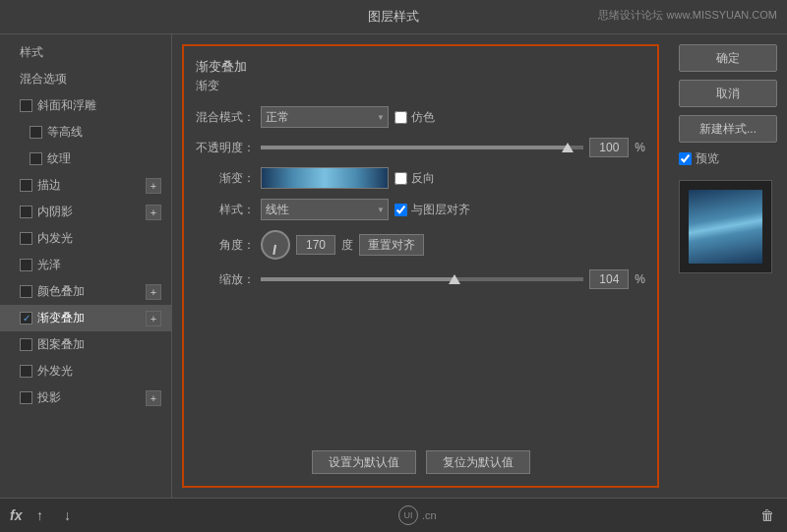  I want to click on new-style-button: 新建样式..., so click(728, 129).